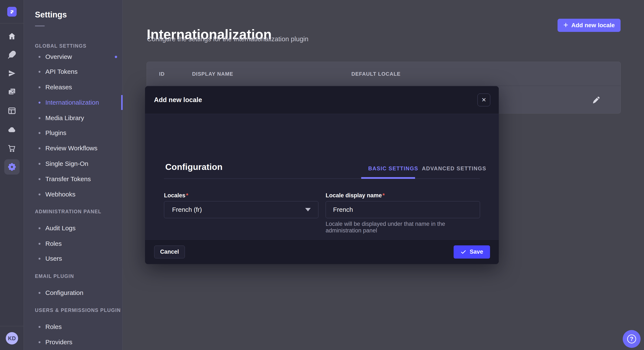 The width and height of the screenshot is (644, 350). What do you see at coordinates (596, 100) in the screenshot?
I see `pencil-icon` at bounding box center [596, 100].